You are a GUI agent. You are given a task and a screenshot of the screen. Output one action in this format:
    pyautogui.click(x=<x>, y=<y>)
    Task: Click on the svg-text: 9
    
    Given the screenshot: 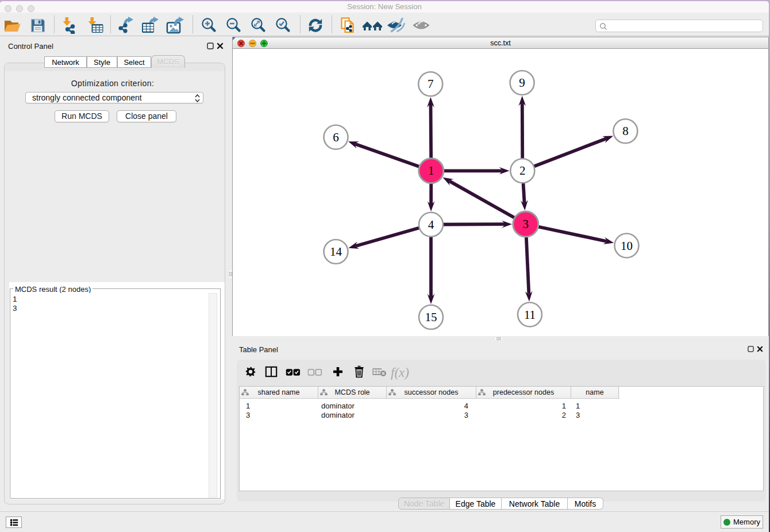 What is the action you would take?
    pyautogui.click(x=522, y=83)
    